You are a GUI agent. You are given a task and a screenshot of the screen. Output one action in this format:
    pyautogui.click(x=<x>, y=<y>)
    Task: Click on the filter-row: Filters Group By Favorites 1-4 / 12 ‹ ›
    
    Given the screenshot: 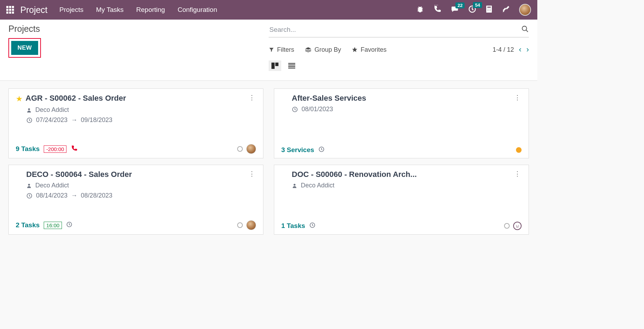 What is the action you would take?
    pyautogui.click(x=399, y=50)
    